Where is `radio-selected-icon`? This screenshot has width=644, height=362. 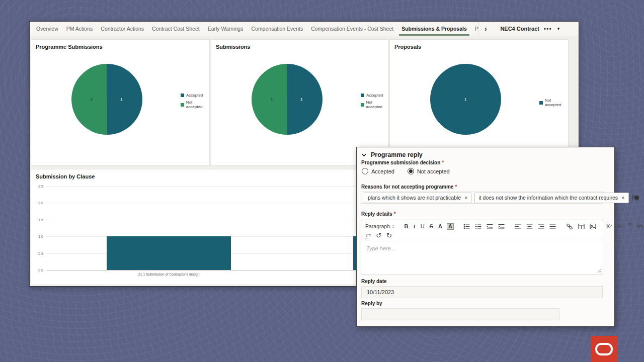
radio-selected-icon is located at coordinates (411, 171).